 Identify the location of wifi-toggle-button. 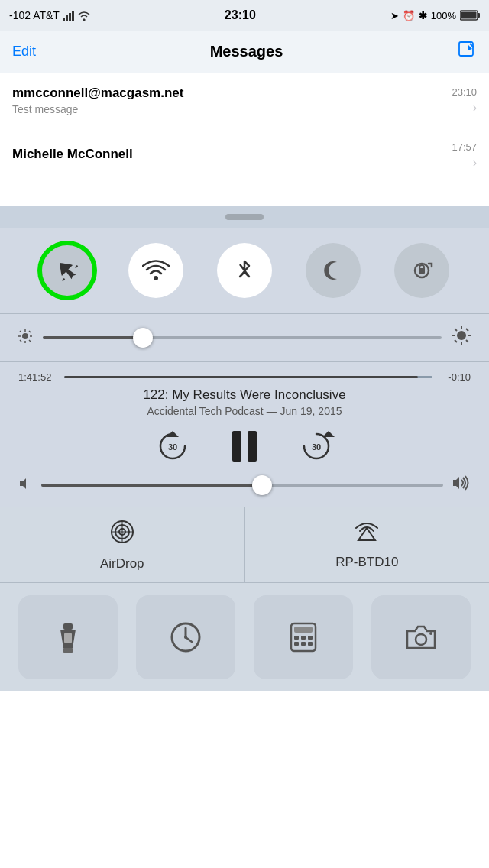
(156, 270).